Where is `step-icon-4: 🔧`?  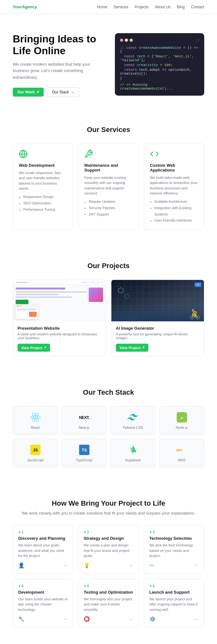 step-icon-4: 🔧 is located at coordinates (21, 619).